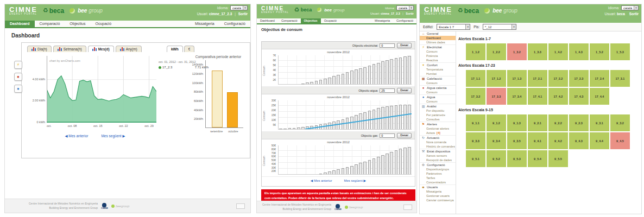 This screenshot has height=217, width=644. What do you see at coordinates (438, 60) in the screenshot?
I see `sidebar-item-reactiva: Reactiva` at bounding box center [438, 60].